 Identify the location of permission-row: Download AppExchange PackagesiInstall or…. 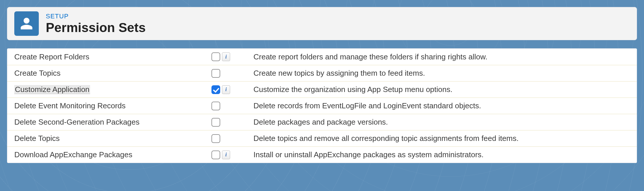
(322, 155).